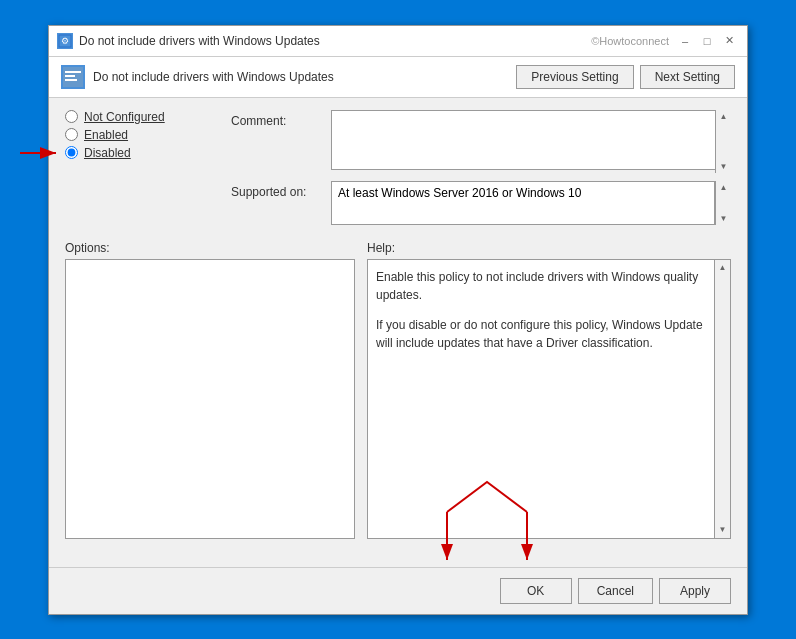 The width and height of the screenshot is (796, 639). I want to click on scroll-down-arrow: ▼, so click(724, 166).